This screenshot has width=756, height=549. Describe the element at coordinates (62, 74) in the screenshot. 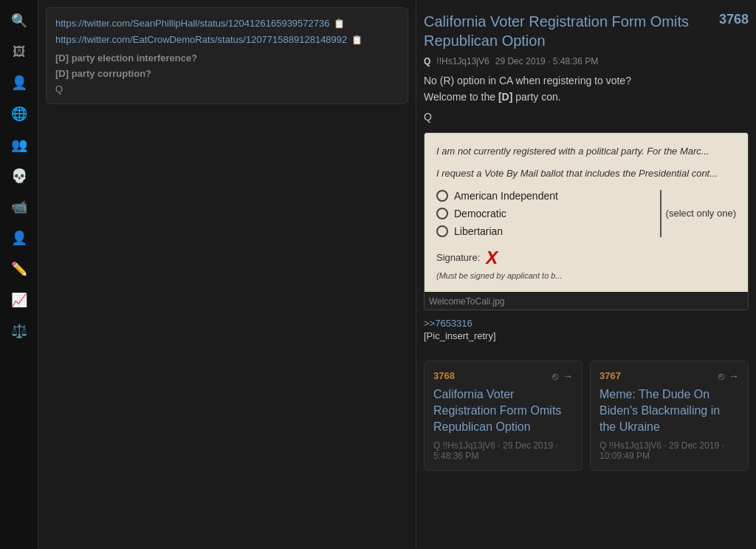

I see `d-tag-2: [D]` at that location.